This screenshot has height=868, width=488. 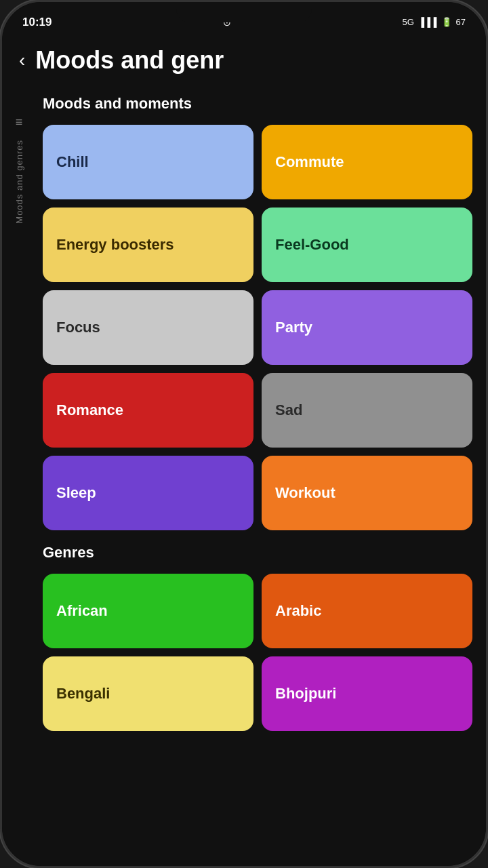 I want to click on genres-section-title: Genres, so click(x=258, y=553).